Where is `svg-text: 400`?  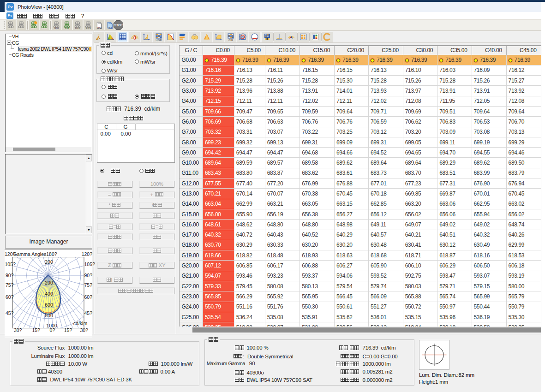 svg-text: 400 is located at coordinates (49, 294).